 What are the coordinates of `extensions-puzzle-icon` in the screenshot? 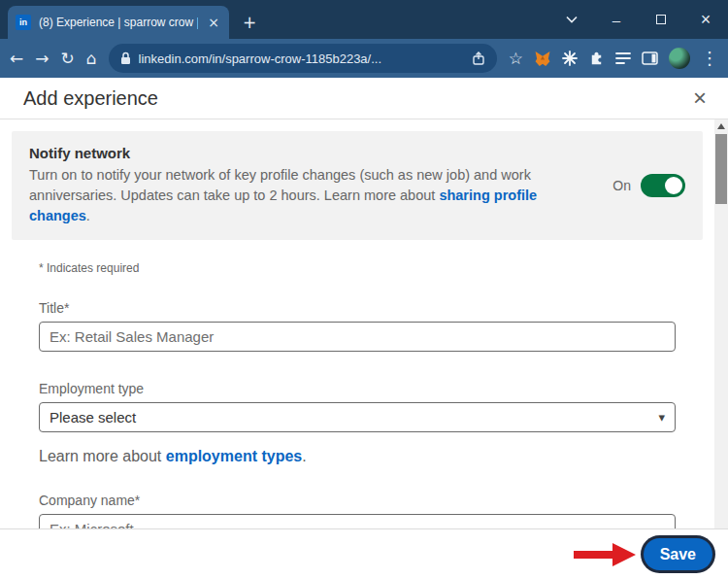 It's located at (596, 58).